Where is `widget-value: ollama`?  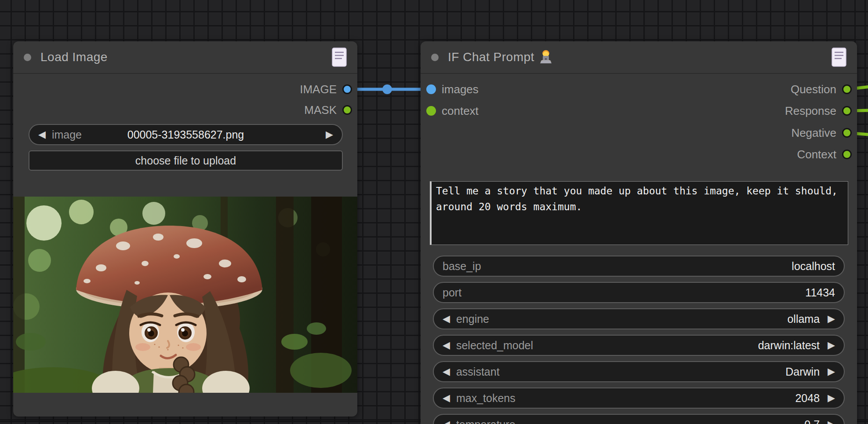
widget-value: ollama is located at coordinates (803, 319).